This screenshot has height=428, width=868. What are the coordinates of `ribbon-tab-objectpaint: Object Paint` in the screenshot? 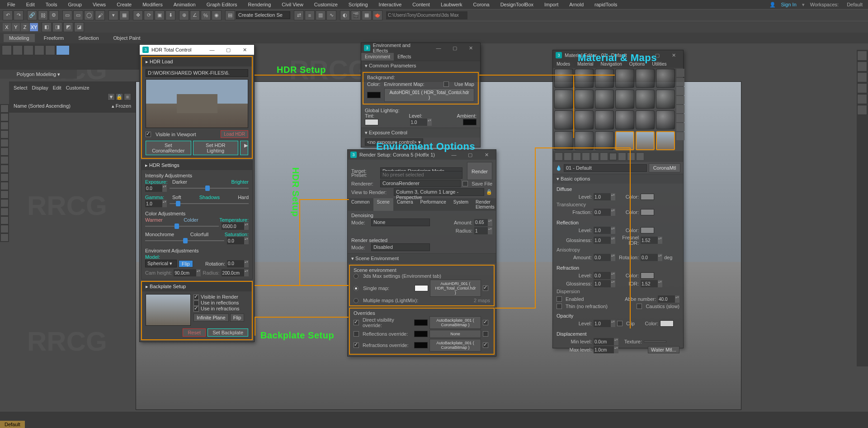 It's located at (127, 38).